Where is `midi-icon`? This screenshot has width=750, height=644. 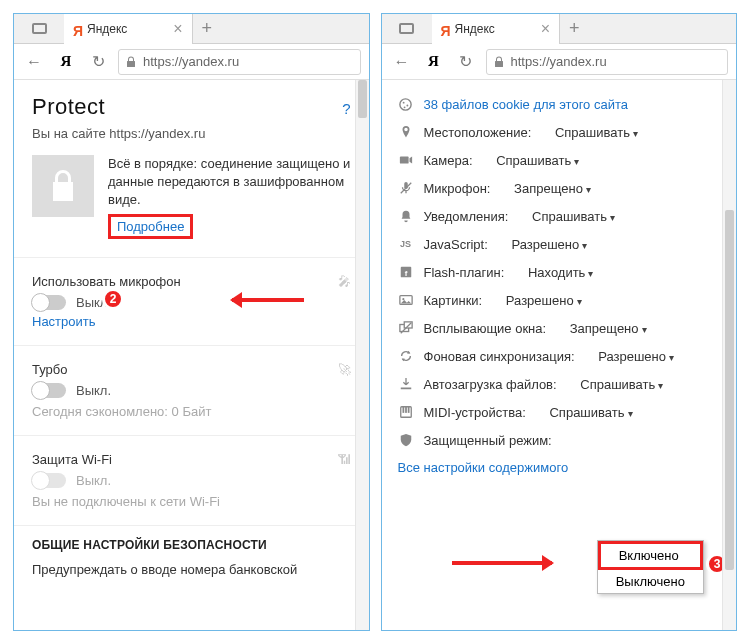
midi-icon is located at coordinates (406, 412).